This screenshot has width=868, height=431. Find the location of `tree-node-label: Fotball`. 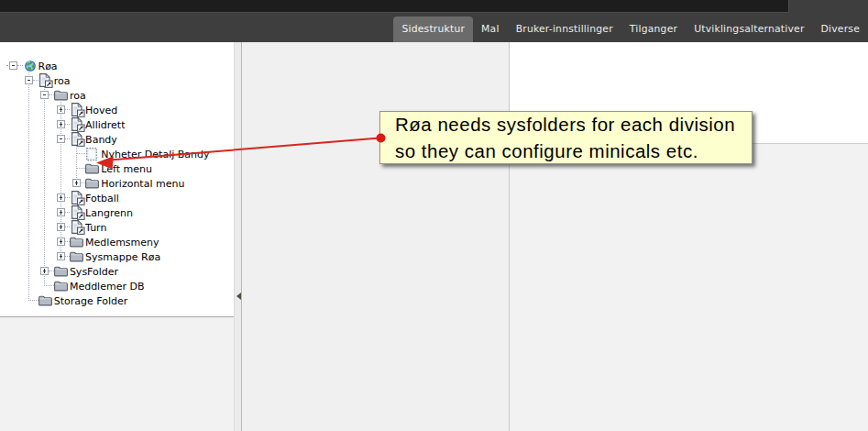

tree-node-label: Fotball is located at coordinates (103, 198).